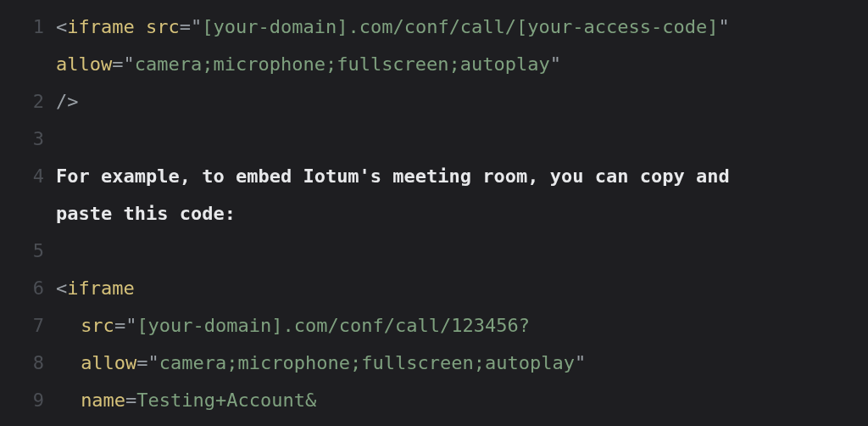 Image resolution: width=868 pixels, height=426 pixels. What do you see at coordinates (28, 326) in the screenshot?
I see `line-number: 7` at bounding box center [28, 326].